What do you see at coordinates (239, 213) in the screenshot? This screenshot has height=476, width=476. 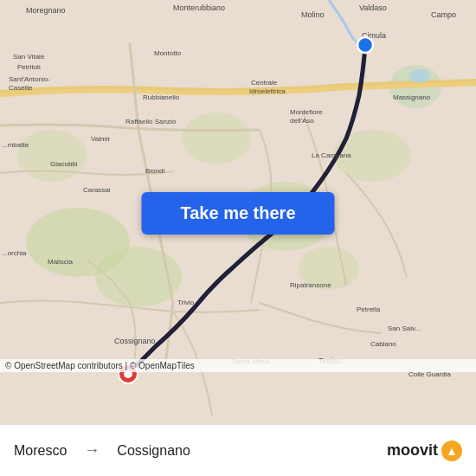 I see `take-me-there-button: Take me there` at bounding box center [239, 213].